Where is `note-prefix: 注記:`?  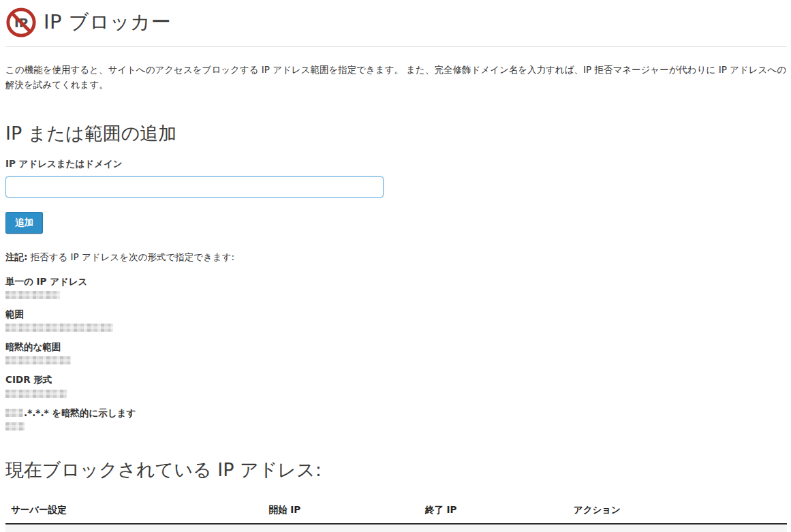
note-prefix: 注記: is located at coordinates (16, 257).